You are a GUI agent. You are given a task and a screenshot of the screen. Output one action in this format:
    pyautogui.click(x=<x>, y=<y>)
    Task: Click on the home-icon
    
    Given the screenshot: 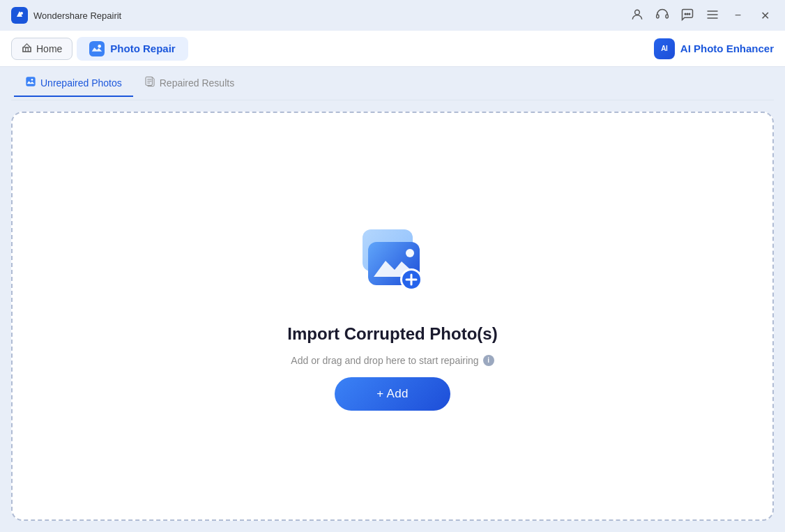 What is the action you would take?
    pyautogui.click(x=26, y=49)
    